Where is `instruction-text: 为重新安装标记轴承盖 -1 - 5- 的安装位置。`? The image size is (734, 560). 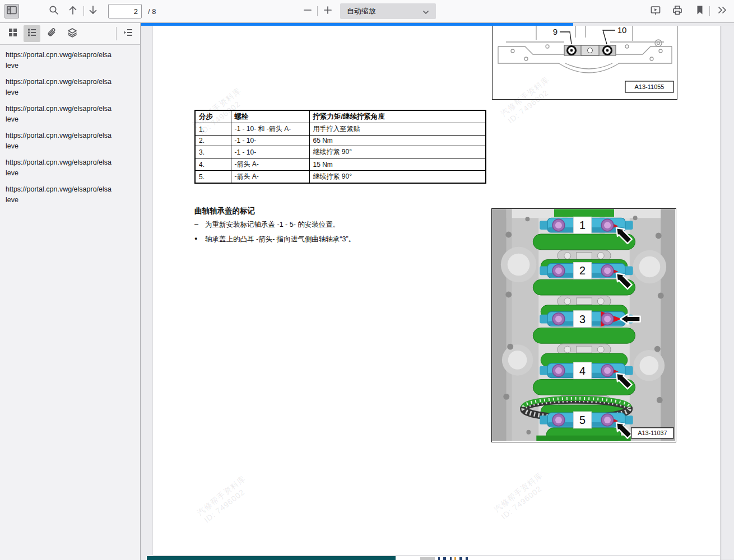
instruction-text: 为重新安装标记轴承盖 -1 - 5- 的安装位置。 is located at coordinates (272, 225).